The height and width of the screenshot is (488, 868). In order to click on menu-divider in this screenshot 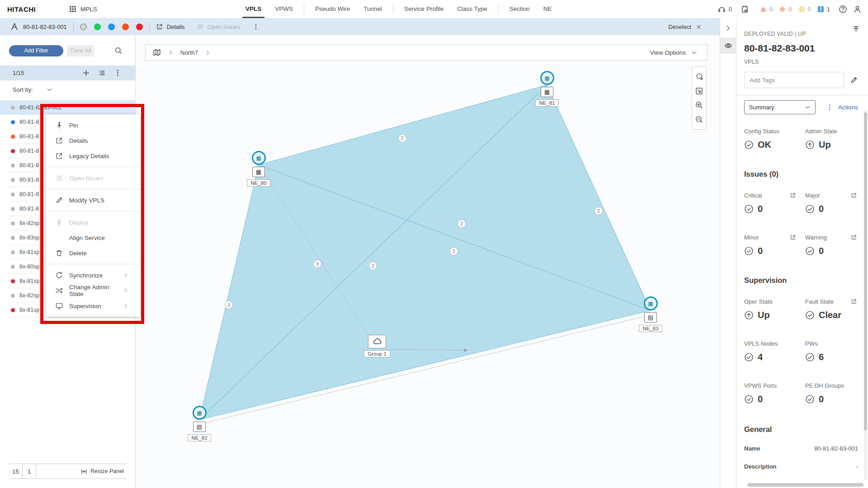, I will do `click(93, 167)`.